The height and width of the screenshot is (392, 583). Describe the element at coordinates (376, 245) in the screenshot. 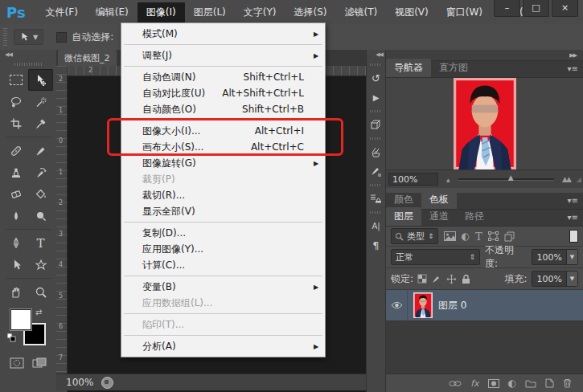

I see `paragraph-panel-icon: ¶` at that location.